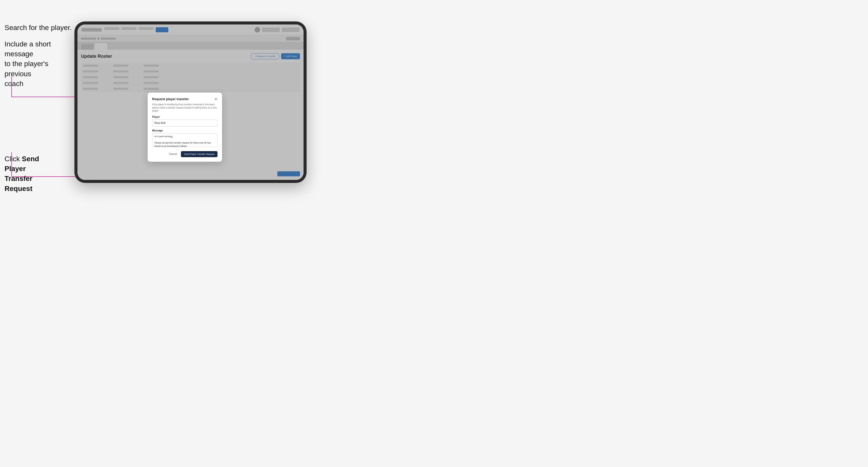 This screenshot has height=467, width=868. I want to click on modal-overlay: Request player transfer ✕ If the player …, so click(191, 102).